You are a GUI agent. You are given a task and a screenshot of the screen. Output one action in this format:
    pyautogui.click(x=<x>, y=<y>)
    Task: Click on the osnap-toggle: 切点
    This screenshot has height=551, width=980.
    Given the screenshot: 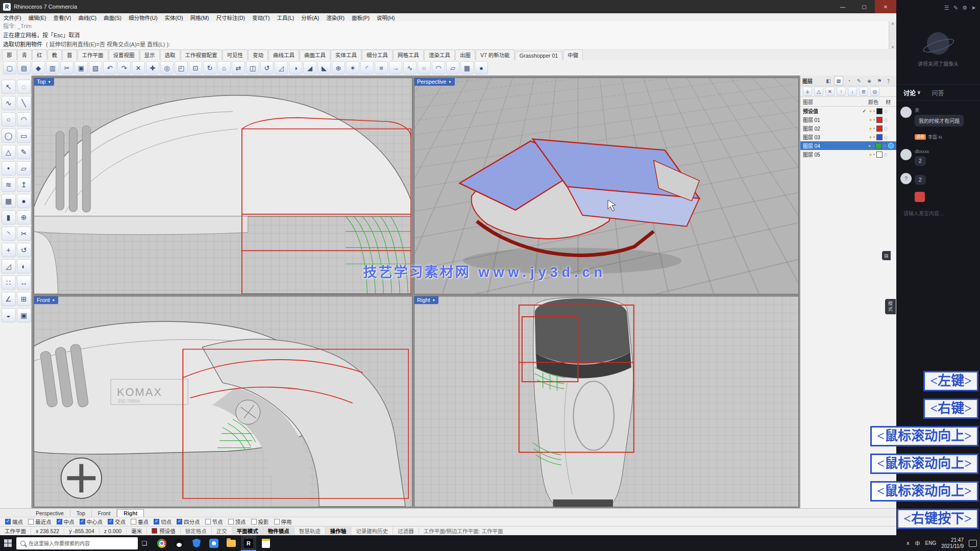 What is the action you would take?
    pyautogui.click(x=162, y=521)
    